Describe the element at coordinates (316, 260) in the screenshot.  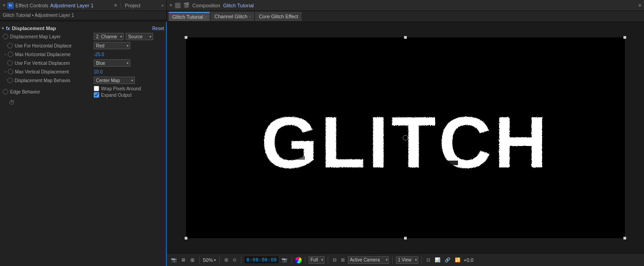
I see `quality-dropdown: Full` at that location.